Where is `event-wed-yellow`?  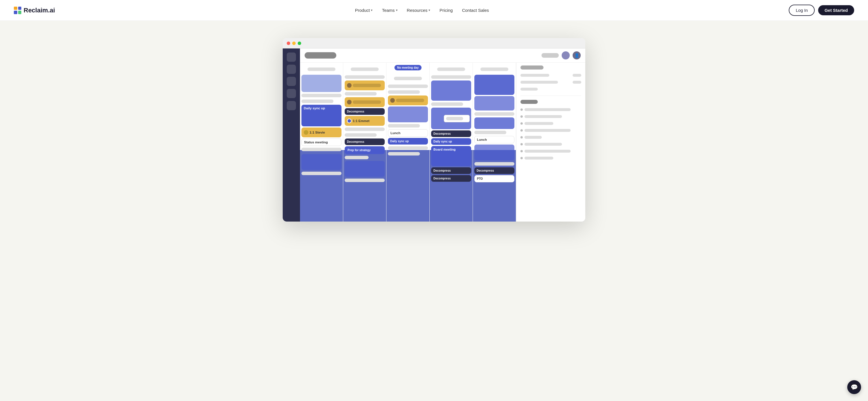 event-wed-yellow is located at coordinates (408, 101).